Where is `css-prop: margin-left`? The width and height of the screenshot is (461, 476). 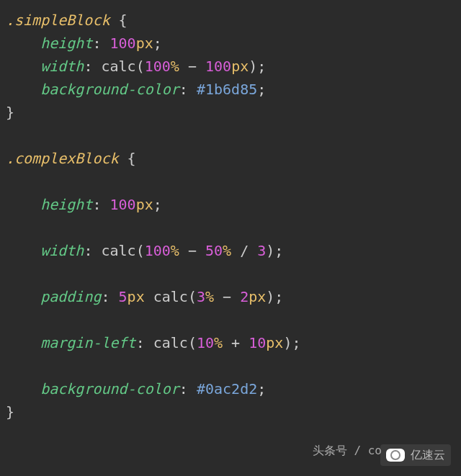 css-prop: margin-left is located at coordinates (88, 343).